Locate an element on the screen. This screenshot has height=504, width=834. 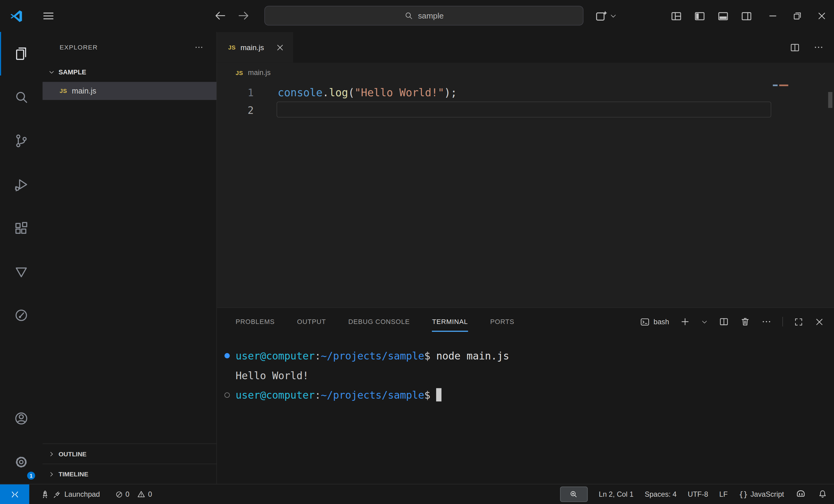
activity-source-control-icon is located at coordinates (21, 141).